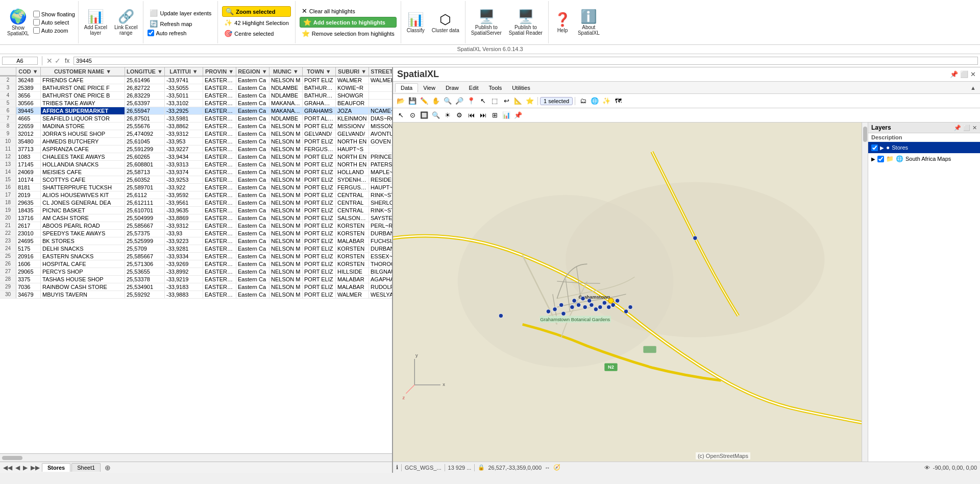 This screenshot has width=980, height=484. Describe the element at coordinates (184, 195) in the screenshot. I see `table-cell: -33,9592` at that location.